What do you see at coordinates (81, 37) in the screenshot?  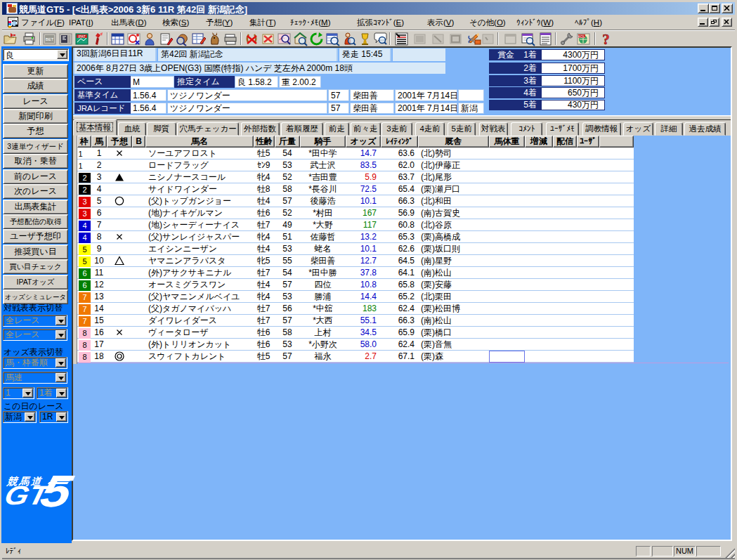 I see `svg-text: IPAT` at bounding box center [81, 37].